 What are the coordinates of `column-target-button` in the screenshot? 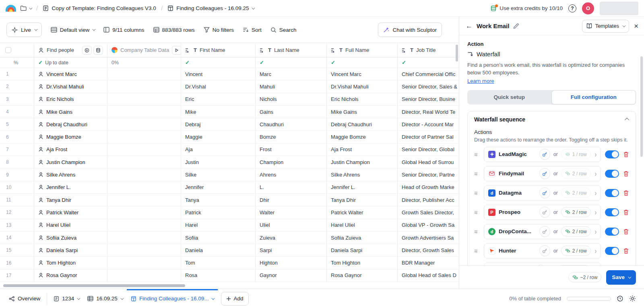 It's located at (87, 50).